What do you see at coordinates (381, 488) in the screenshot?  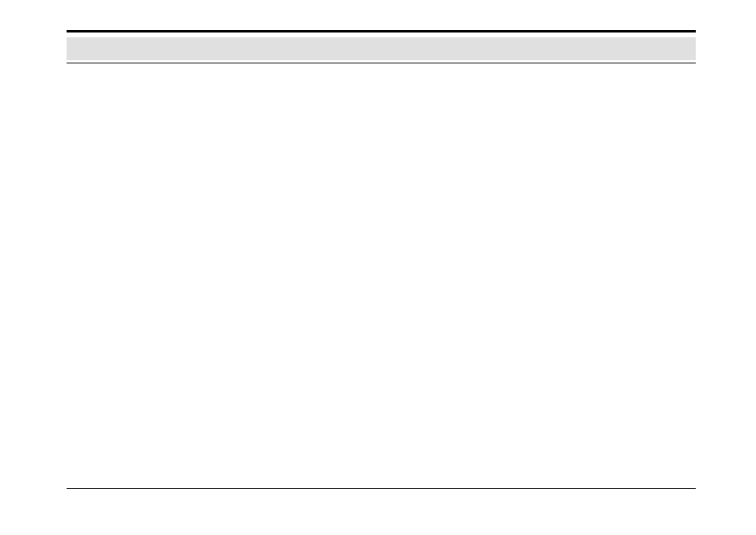 I see `footer-rule` at bounding box center [381, 488].